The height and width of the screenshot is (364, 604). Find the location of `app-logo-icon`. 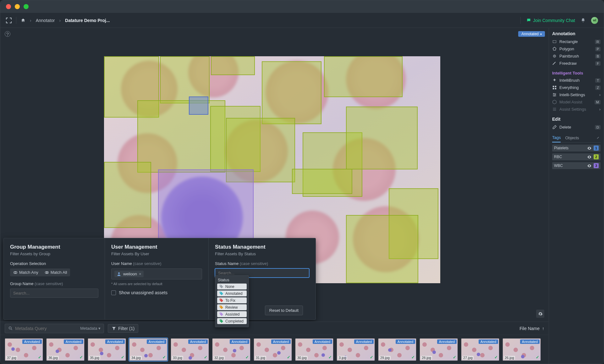

app-logo-icon is located at coordinates (9, 20).